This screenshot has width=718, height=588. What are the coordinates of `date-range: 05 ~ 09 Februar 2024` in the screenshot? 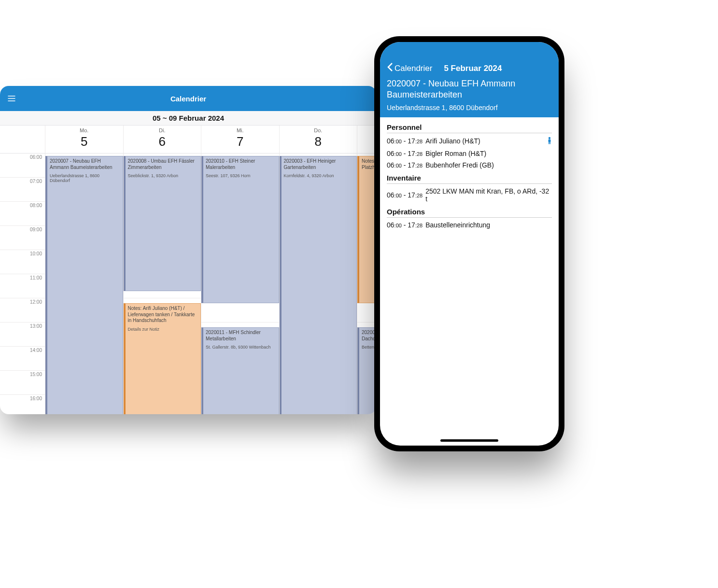 It's located at (188, 118).